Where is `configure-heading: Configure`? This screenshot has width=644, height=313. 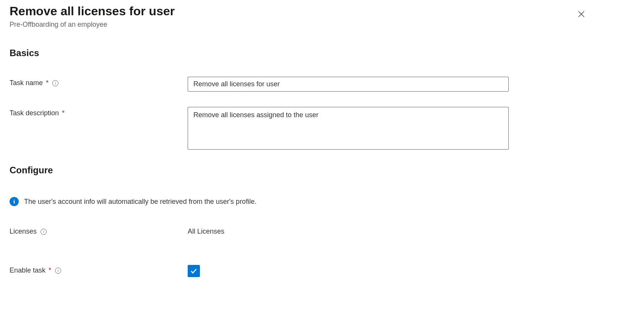 configure-heading: Configure is located at coordinates (322, 170).